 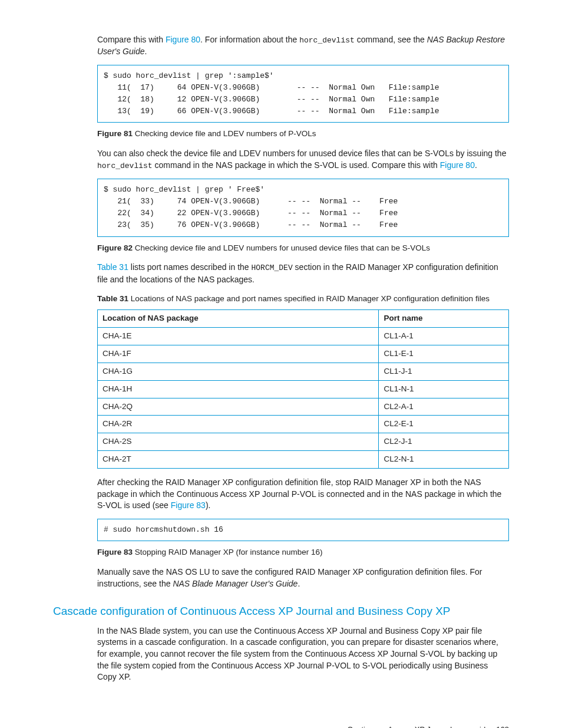 What do you see at coordinates (238, 424) in the screenshot?
I see `cell-location: CHA-2R` at bounding box center [238, 424].